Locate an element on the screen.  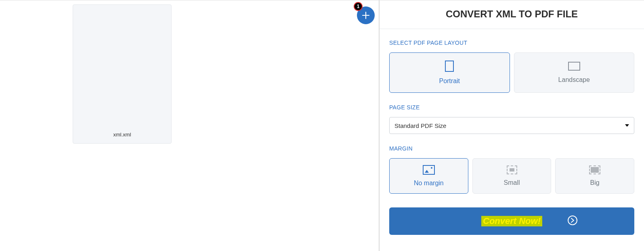
pagesize-section-label: PAGE SIZE is located at coordinates (512, 107).